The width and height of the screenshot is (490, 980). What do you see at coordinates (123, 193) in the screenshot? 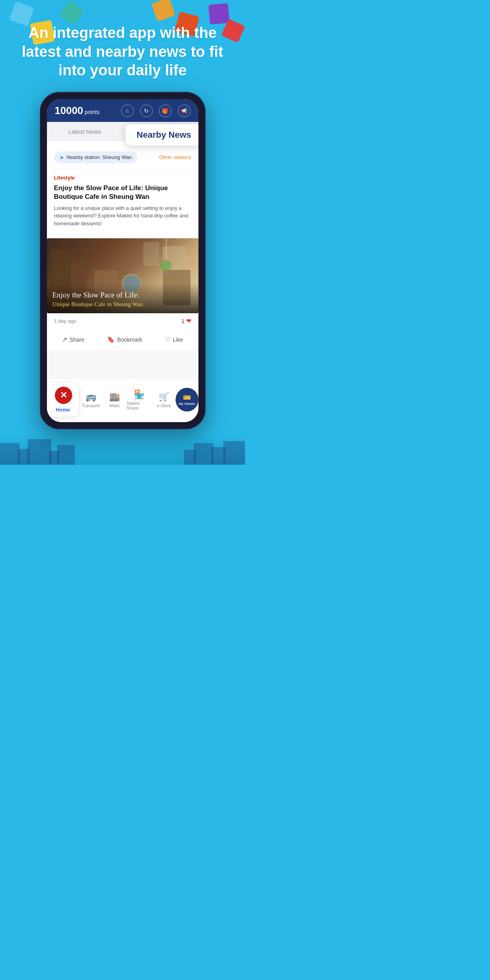
I see `article-title: Enjoy the Slow Pace of Life: Unique Bout…` at bounding box center [123, 193].